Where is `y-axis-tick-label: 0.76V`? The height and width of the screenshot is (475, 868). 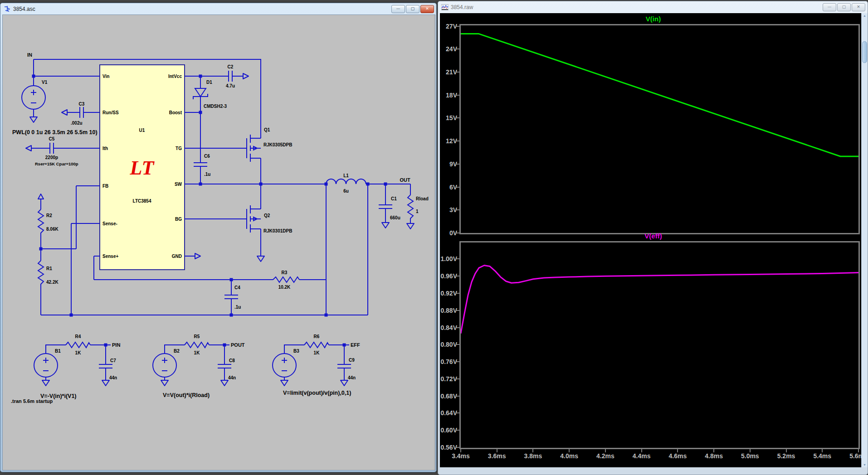
y-axis-tick-label: 0.76V is located at coordinates (449, 362).